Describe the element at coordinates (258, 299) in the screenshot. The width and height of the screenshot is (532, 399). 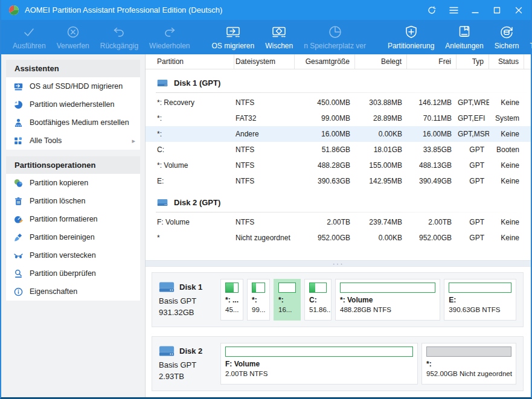
I see `partition-block: *:99...` at that location.